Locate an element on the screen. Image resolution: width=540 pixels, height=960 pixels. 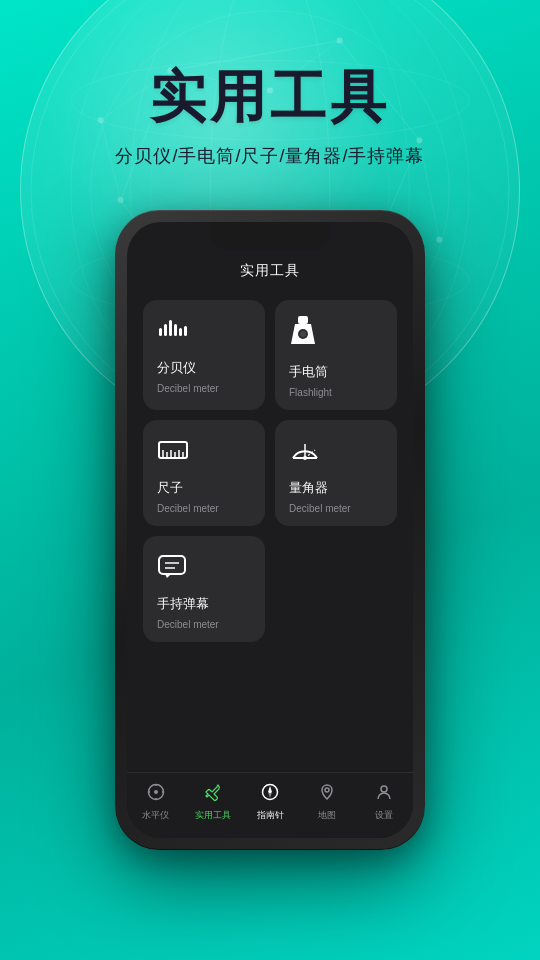
nav-item-map: 地图 is located at coordinates (328, 802).